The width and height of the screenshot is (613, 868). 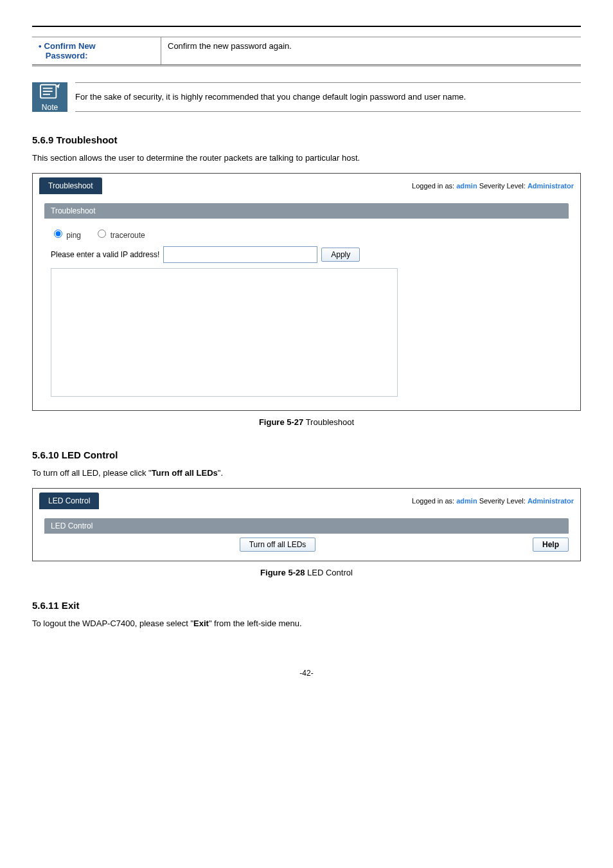 What do you see at coordinates (281, 422) in the screenshot?
I see `caption-527-bold: Figure 5-27` at bounding box center [281, 422].